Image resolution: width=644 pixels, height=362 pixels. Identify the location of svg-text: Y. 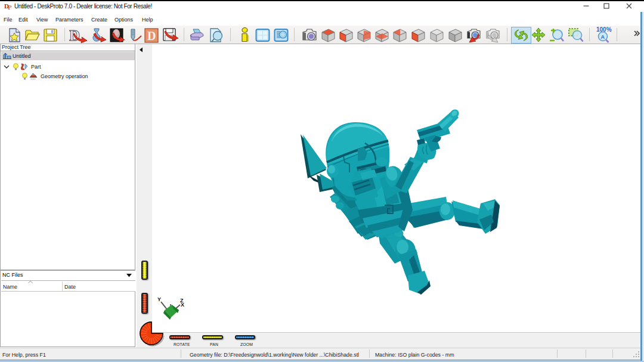
(159, 299).